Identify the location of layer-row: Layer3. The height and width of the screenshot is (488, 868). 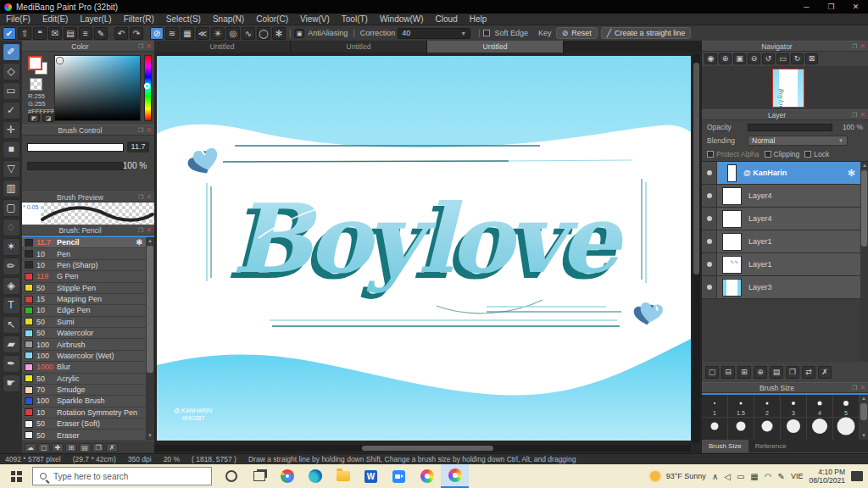
(782, 288).